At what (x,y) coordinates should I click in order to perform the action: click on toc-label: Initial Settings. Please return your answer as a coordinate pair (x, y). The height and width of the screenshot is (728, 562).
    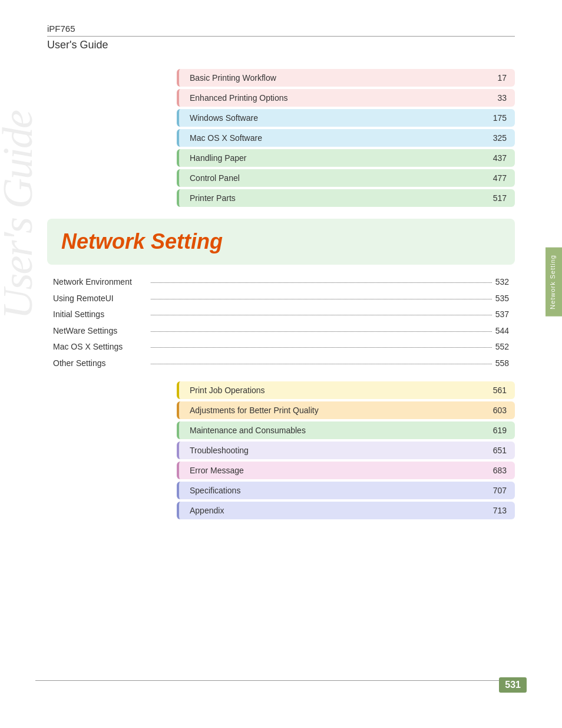
    Looking at the image, I should click on (100, 315).